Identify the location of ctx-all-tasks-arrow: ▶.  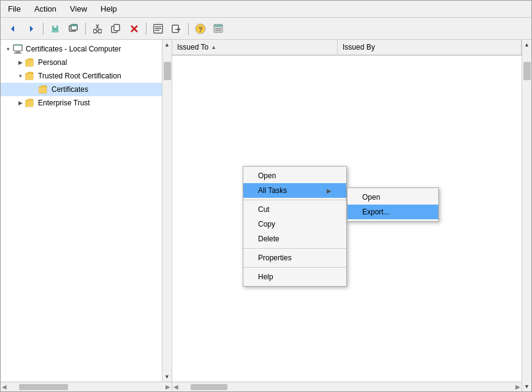
(329, 191).